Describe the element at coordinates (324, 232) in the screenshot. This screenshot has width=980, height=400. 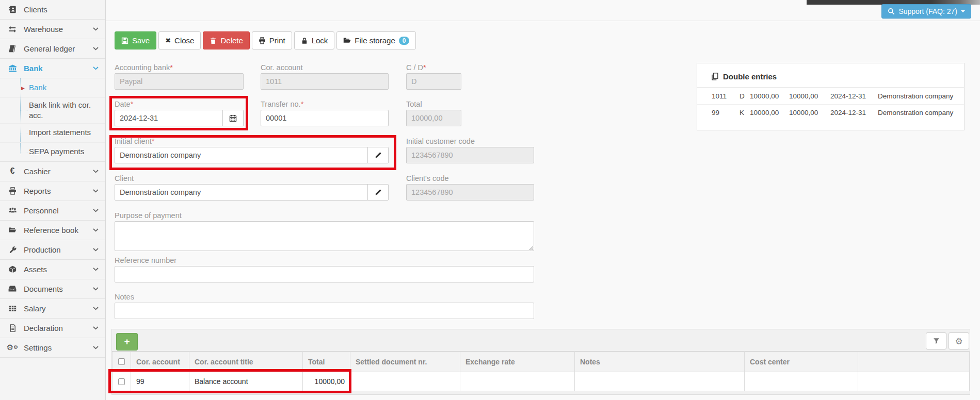
I see `purpose-field-group: Purpose of payment` at that location.